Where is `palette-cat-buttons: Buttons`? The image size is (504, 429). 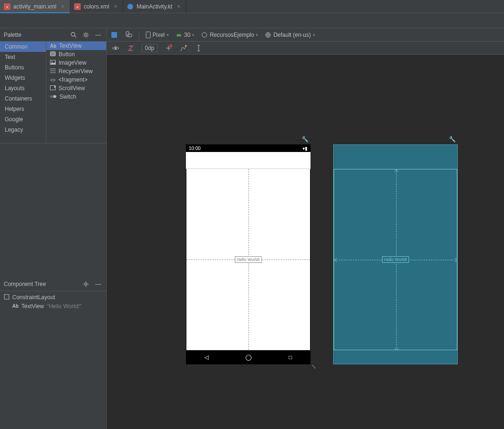
palette-cat-buttons: Buttons is located at coordinates (23, 67).